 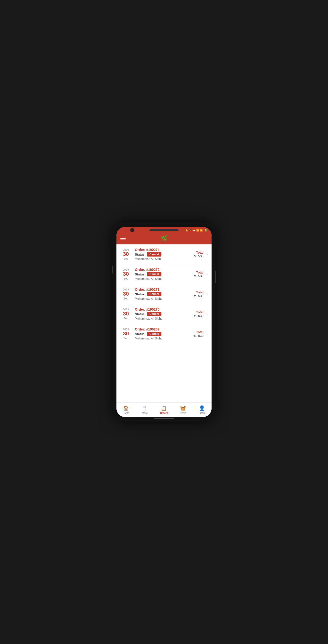 I want to click on order-info: Order: #190269 Status: Cancel Muhammad A…, so click(x=164, y=334).